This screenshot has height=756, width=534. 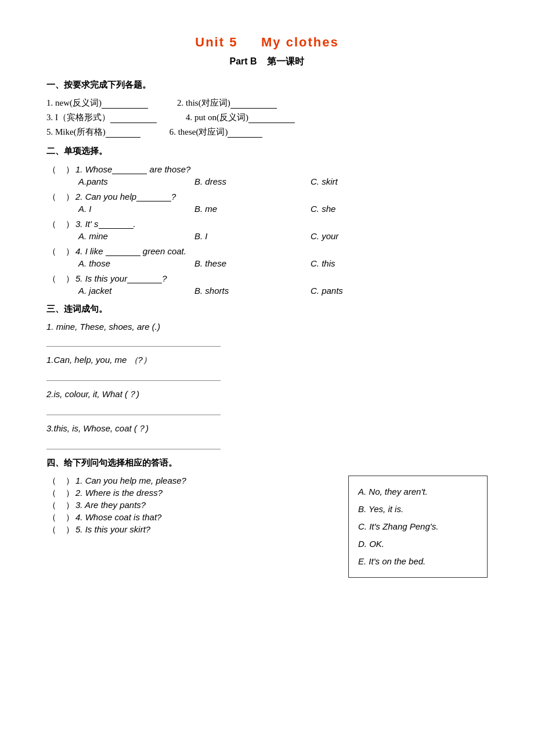 I want to click on s4-q4-bracket: （ ）, so click(x=61, y=518).